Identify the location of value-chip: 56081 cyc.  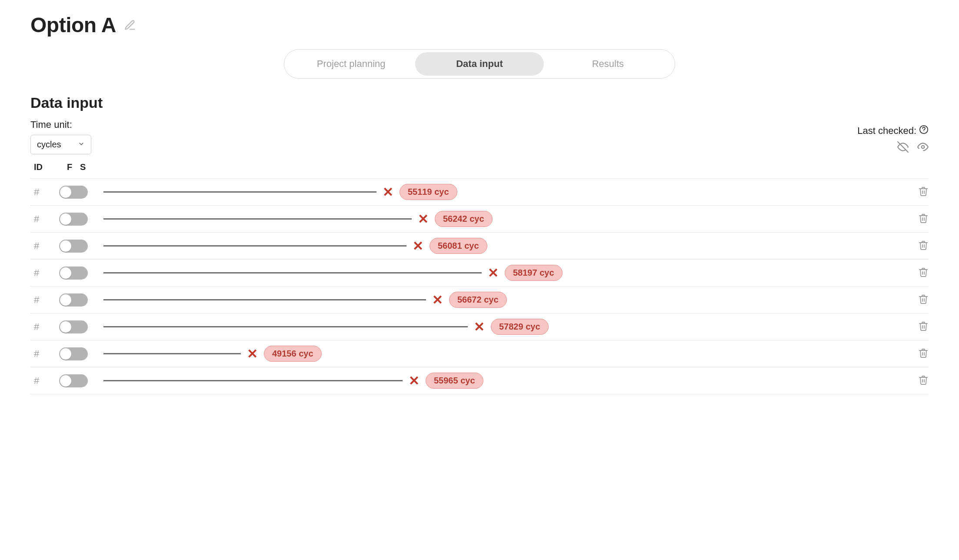
(458, 246).